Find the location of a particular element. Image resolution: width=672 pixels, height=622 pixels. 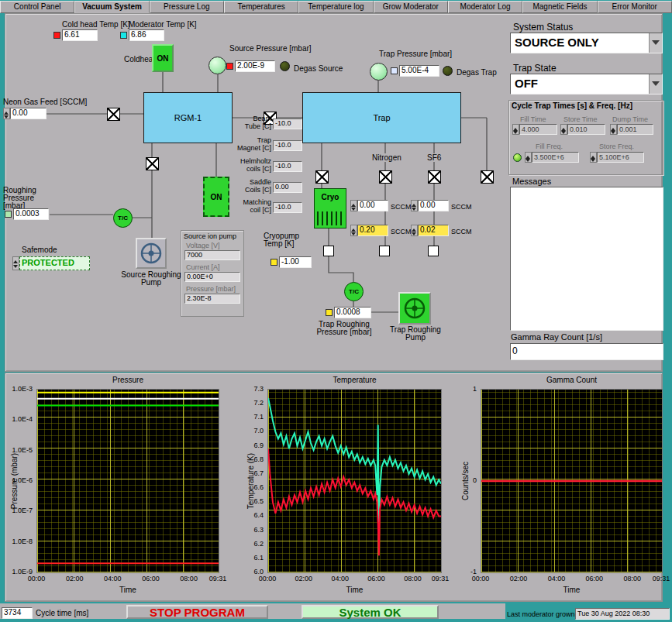

cryo-valve-icon is located at coordinates (322, 177).